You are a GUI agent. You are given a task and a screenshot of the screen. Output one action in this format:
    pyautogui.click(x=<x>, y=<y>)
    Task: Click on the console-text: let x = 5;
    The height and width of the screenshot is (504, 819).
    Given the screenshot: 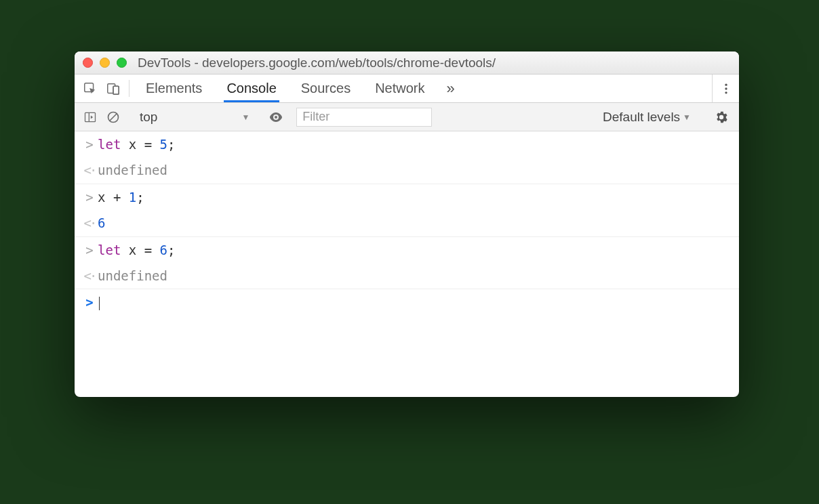 What is the action you would take?
    pyautogui.click(x=137, y=144)
    